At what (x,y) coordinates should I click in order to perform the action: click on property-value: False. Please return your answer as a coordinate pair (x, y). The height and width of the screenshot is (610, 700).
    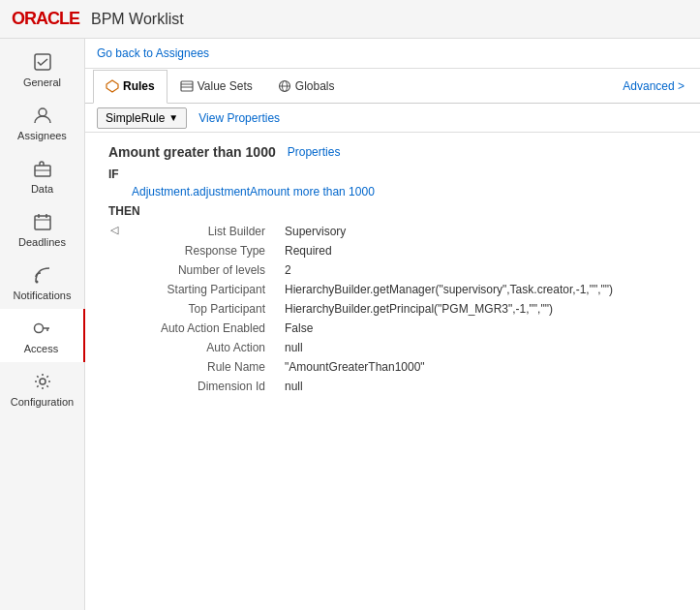
    Looking at the image, I should click on (480, 328).